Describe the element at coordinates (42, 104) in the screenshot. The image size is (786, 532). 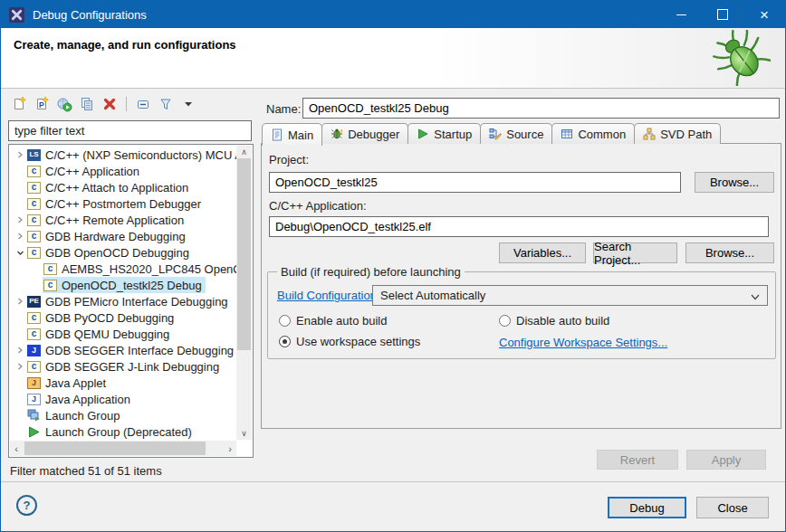
I see `new-launch-configuration-prototype-icon: P` at that location.